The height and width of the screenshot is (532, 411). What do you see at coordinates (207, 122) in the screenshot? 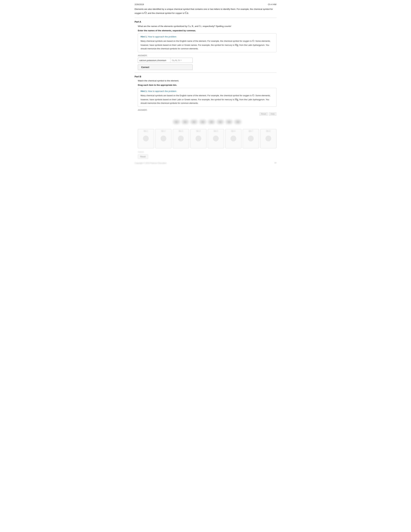
I see `drag-symbols-area: ● ● ● ● ● ● ● ●` at bounding box center [207, 122].